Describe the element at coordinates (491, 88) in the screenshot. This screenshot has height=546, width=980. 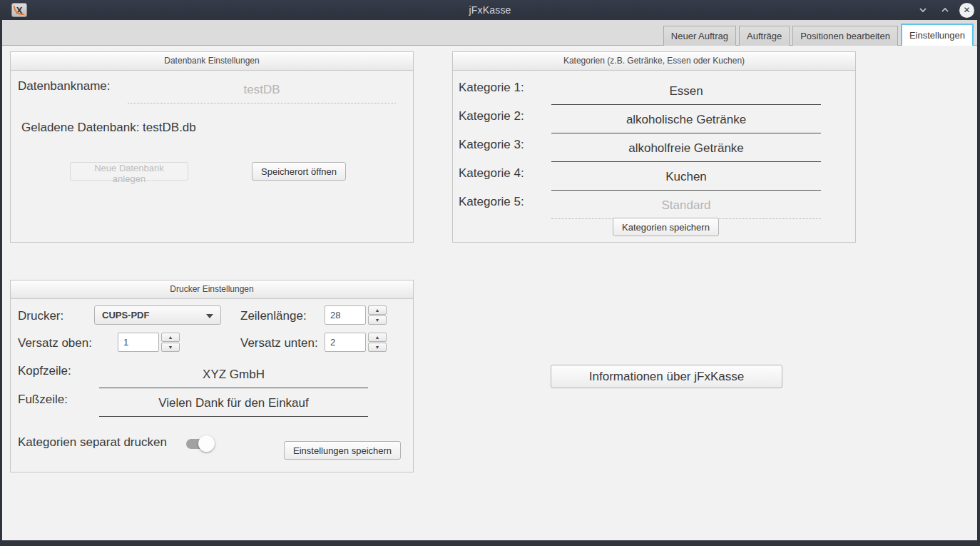
I see `category-1-label: Kategorie 1:` at that location.